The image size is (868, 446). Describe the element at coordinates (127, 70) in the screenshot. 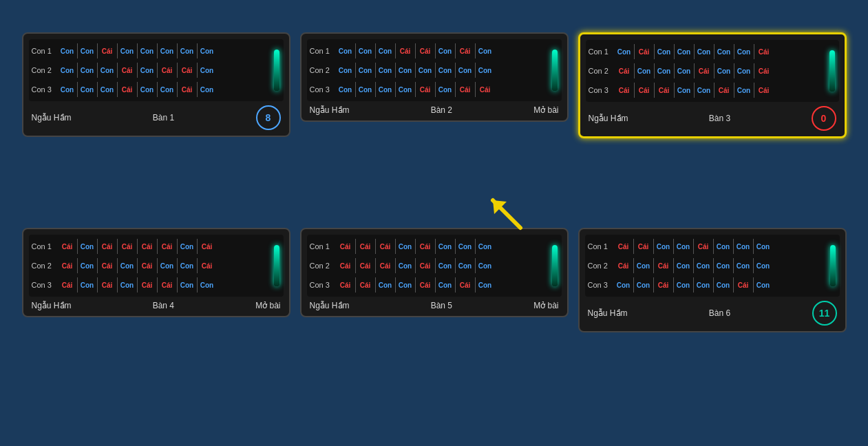

I see `cell-ban1-1-3: Cái` at that location.